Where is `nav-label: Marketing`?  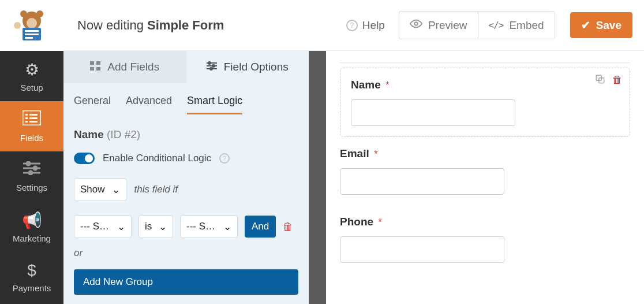
nav-label: Marketing is located at coordinates (32, 238).